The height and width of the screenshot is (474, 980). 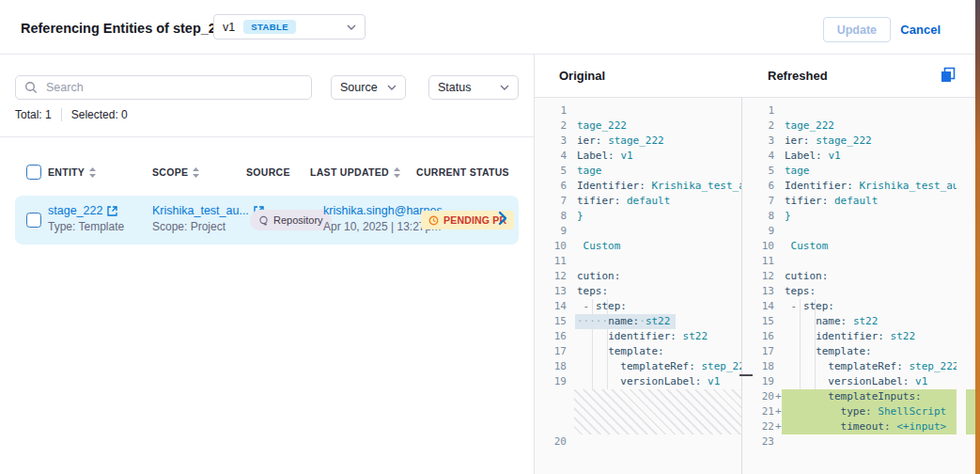 What do you see at coordinates (857, 30) in the screenshot?
I see `update-button: Update` at bounding box center [857, 30].